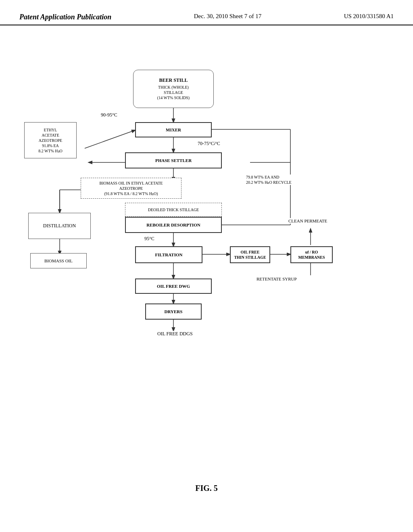 The image size is (413, 532). I want to click on page-header: Patent Application Publication Dec. 30, …, so click(206, 13).